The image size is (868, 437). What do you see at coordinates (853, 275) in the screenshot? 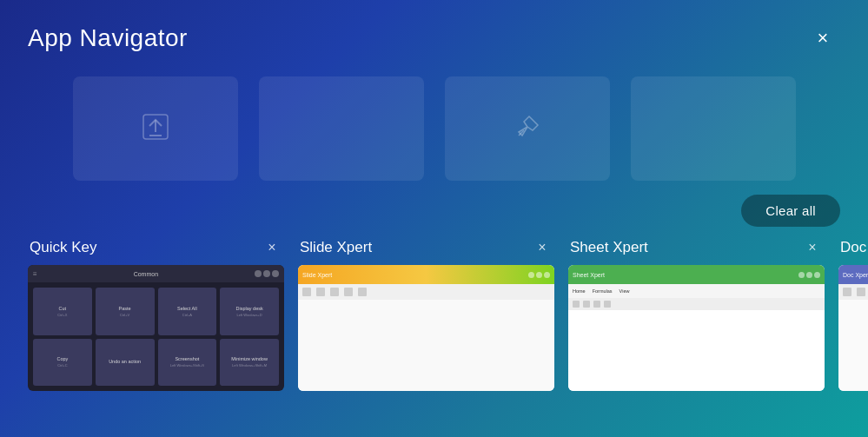
I see `dx-titlebar: Doc Xpert` at bounding box center [853, 275].